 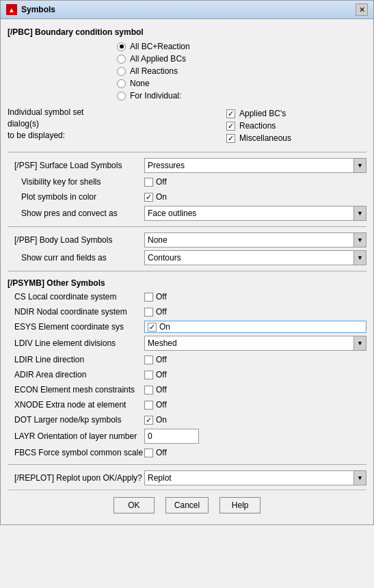 I want to click on radio-input-none, so click(x=122, y=83).